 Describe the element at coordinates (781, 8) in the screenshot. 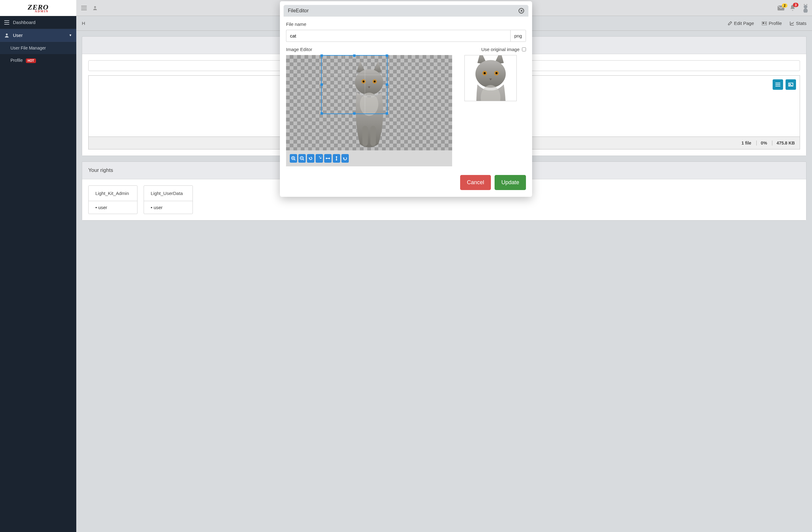

I see `messages-button: 2` at that location.